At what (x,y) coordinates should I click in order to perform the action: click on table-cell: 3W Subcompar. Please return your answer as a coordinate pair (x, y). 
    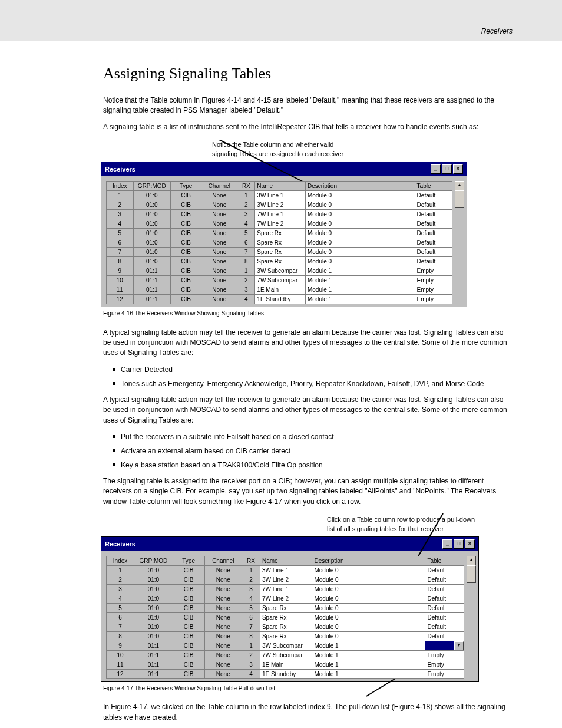
    Looking at the image, I should click on (286, 645).